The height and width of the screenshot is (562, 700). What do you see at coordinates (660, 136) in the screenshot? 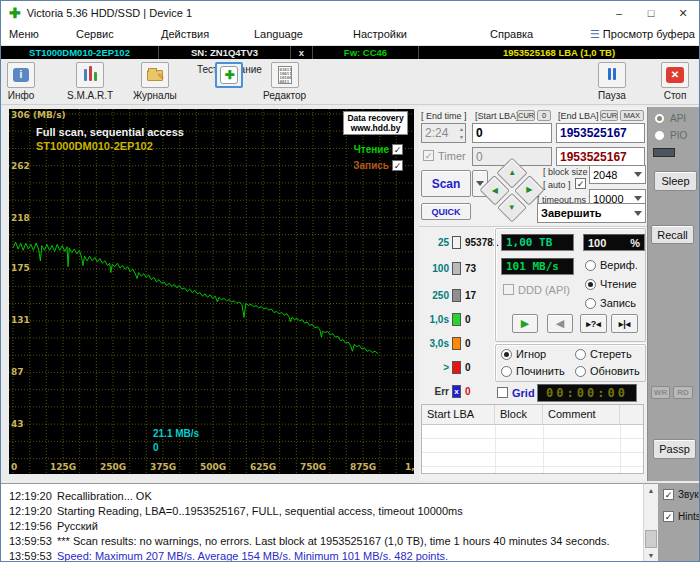
I see `pio-radio` at bounding box center [660, 136].